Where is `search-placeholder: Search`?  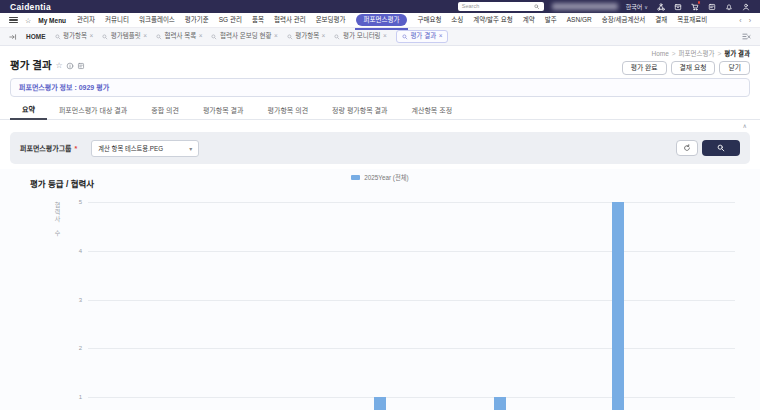 search-placeholder: Search is located at coordinates (497, 7).